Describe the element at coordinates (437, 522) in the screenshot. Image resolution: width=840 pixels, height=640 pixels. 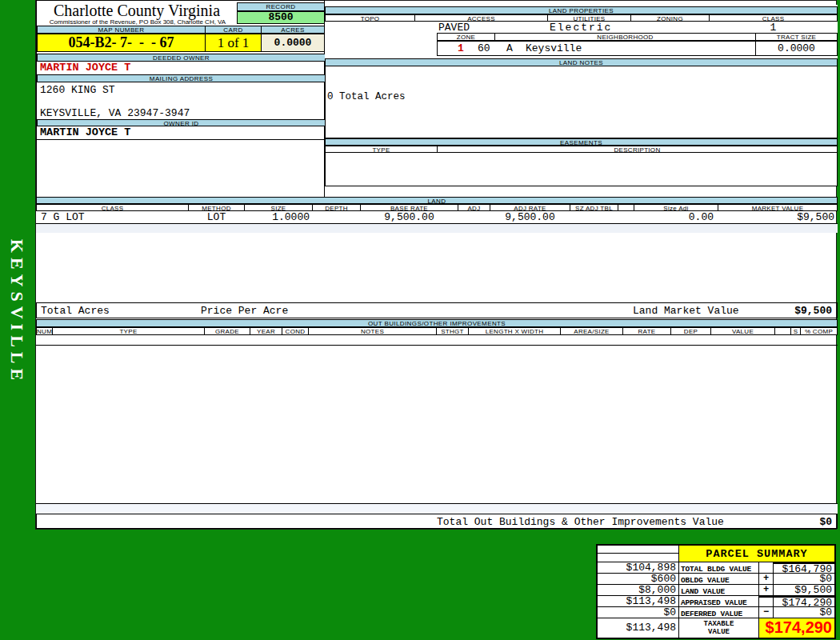
I see `out-buildings-total-row: Total Out Buildings & Other Improvements…` at that location.